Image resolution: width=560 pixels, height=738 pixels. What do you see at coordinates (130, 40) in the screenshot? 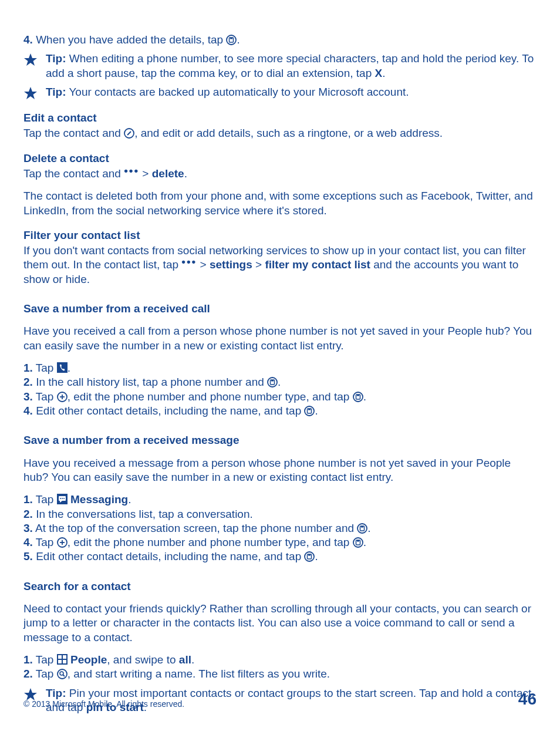
I see `text: When you have added the details, tap` at bounding box center [130, 40].